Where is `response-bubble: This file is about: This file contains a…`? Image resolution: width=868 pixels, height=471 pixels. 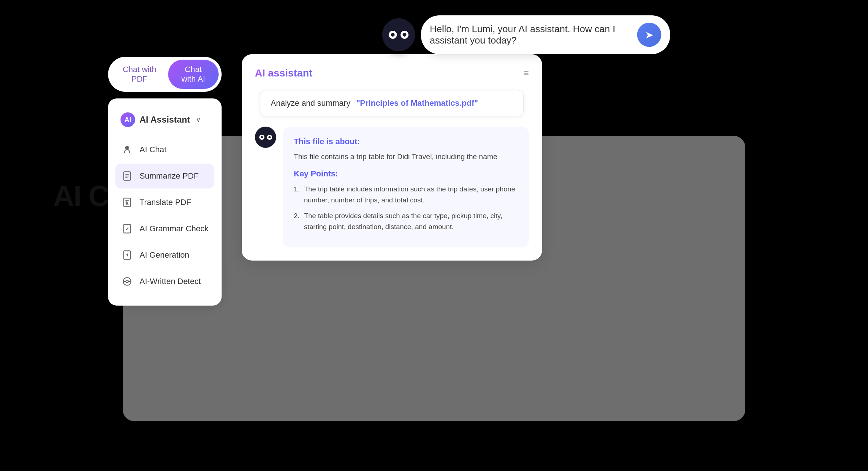 response-bubble: This file is about: This file contains a… is located at coordinates (406, 187).